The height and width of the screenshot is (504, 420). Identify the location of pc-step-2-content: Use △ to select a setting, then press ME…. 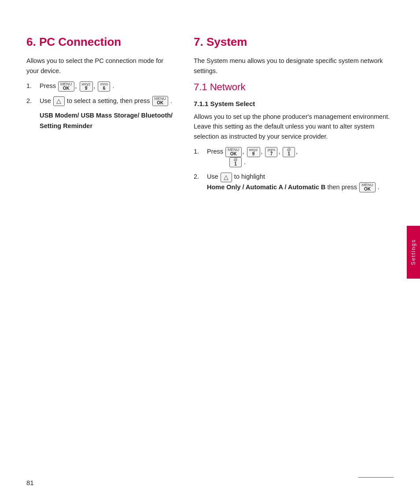
(108, 101).